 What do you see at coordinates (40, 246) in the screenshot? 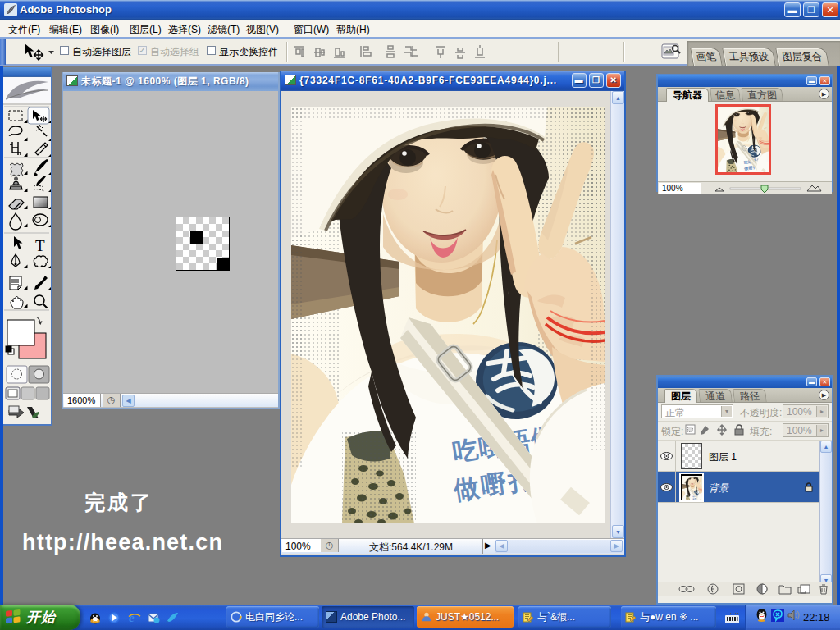
I see `svg-text: T` at bounding box center [40, 246].